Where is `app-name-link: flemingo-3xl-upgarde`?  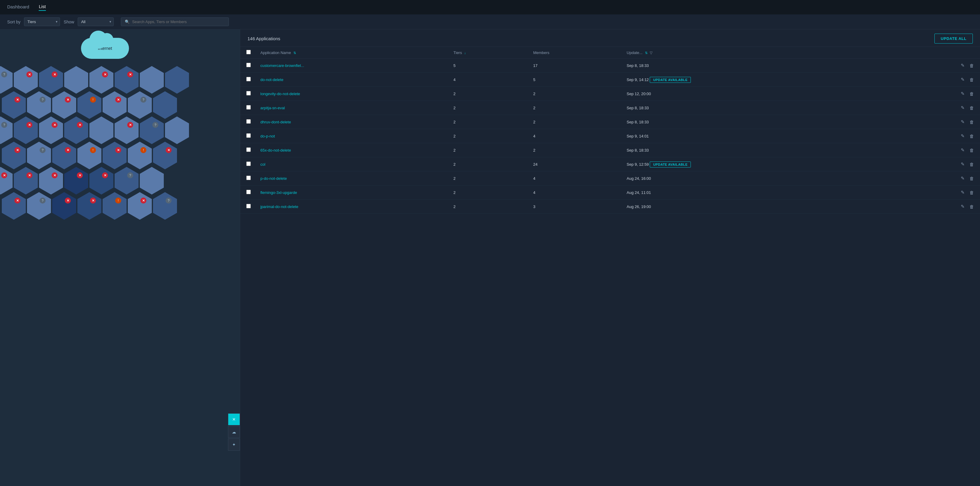 app-name-link: flemingo-3xl-upgarde is located at coordinates (278, 193).